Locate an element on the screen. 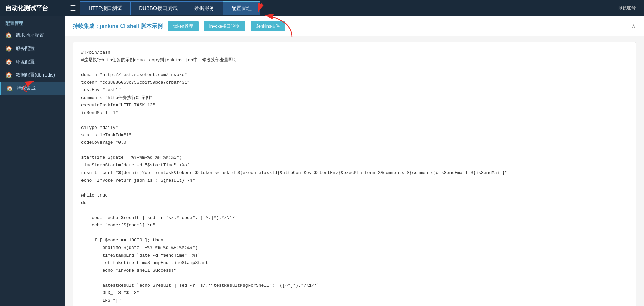 This screenshot has width=644, height=306. sidebar-item-ci: 🏠 持续集成 is located at coordinates (32, 88).